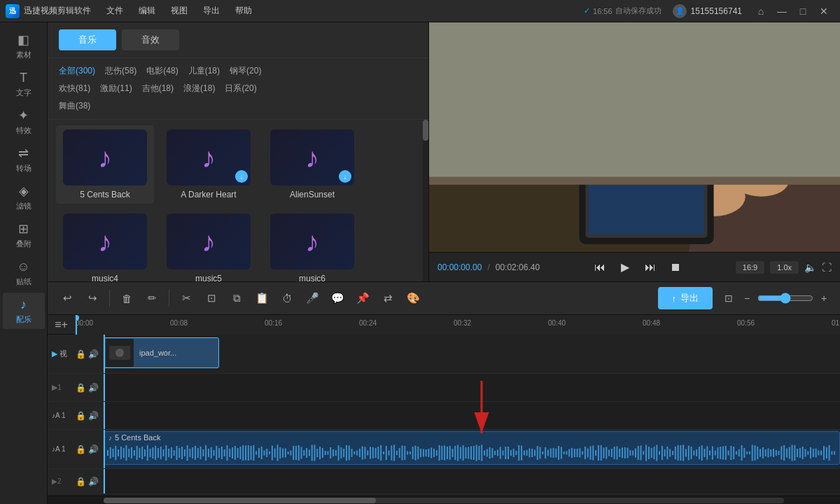  I want to click on close-button: ✕, so click(824, 11).